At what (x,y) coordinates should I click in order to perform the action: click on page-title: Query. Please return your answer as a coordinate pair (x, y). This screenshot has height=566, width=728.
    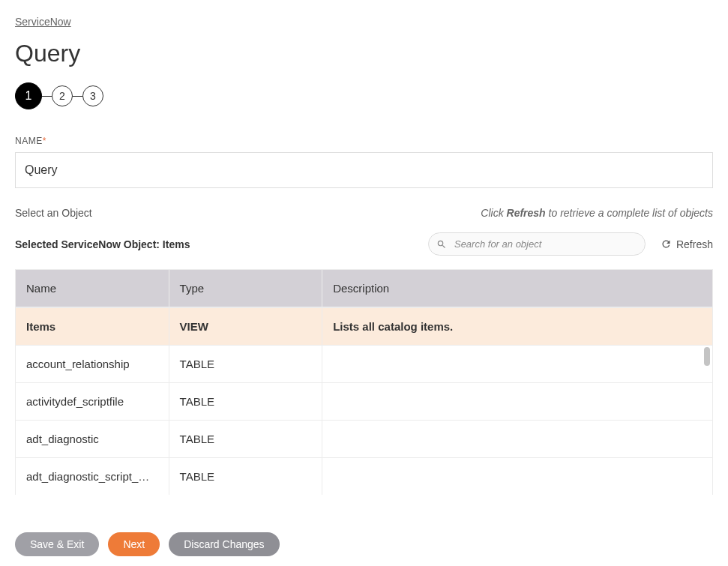
    Looking at the image, I should click on (364, 54).